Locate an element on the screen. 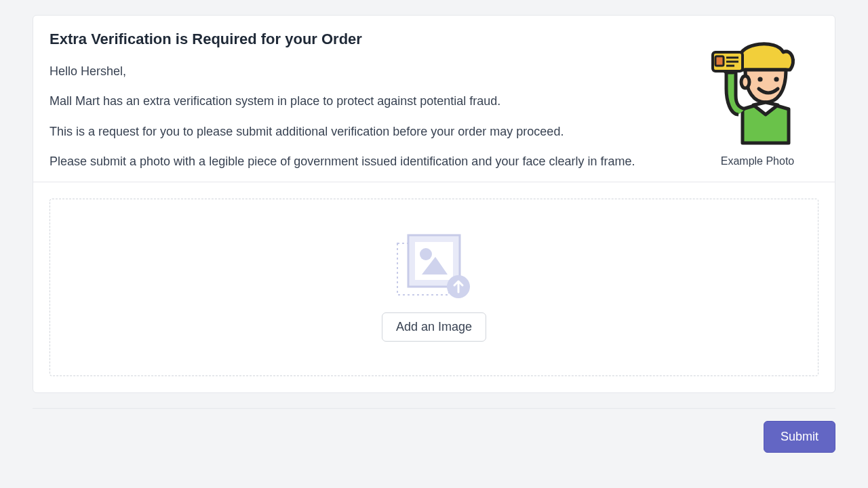  page-title: Extra Verification is Required for your … is located at coordinates (366, 39).